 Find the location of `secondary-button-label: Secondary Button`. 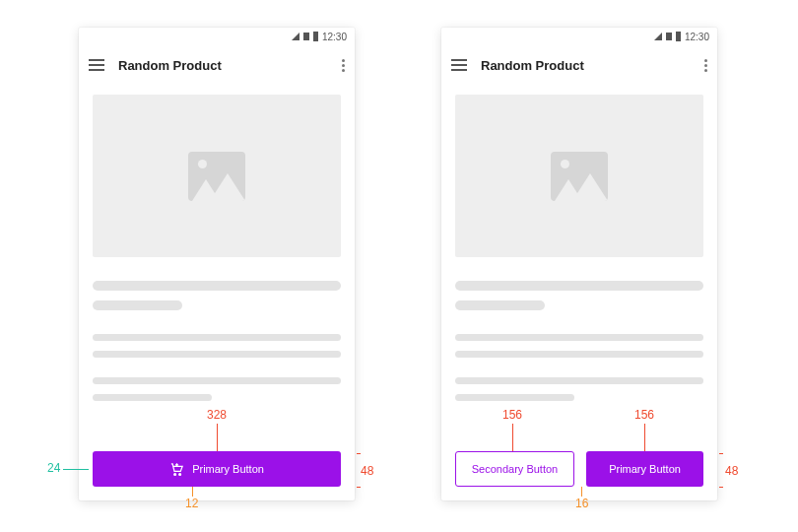

secondary-button-label: Secondary Button is located at coordinates (514, 469).